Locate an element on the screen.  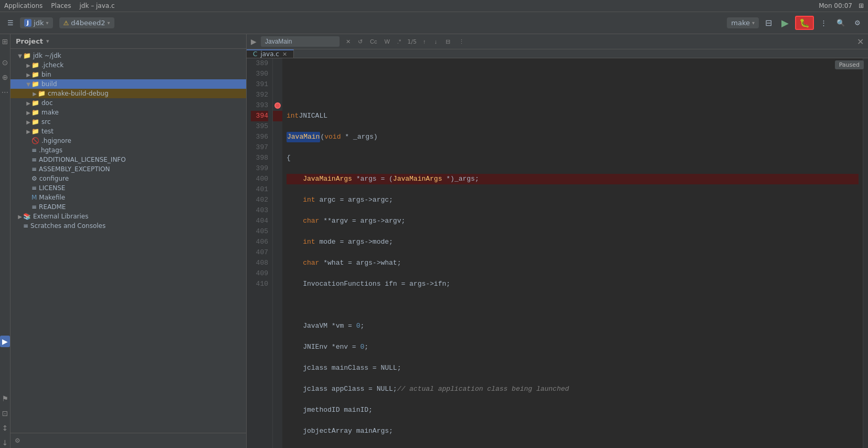
keyword-int: int is located at coordinates (293, 116).